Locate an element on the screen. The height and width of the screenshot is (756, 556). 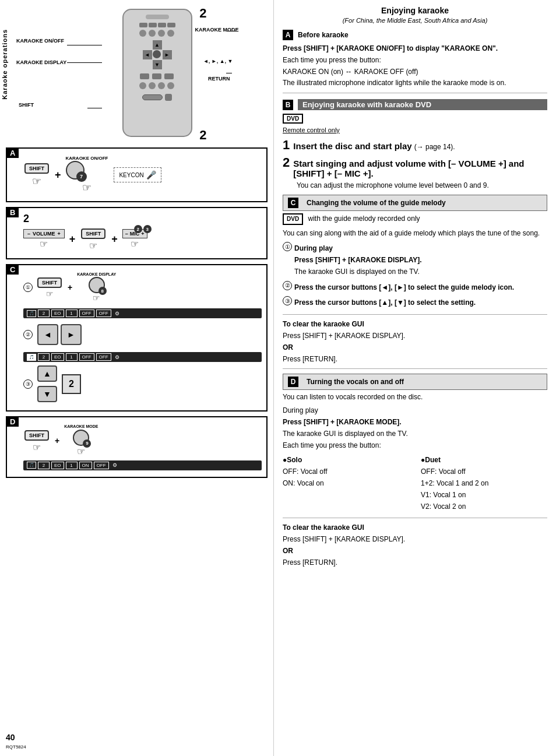
num-7: 7 is located at coordinates (82, 177).